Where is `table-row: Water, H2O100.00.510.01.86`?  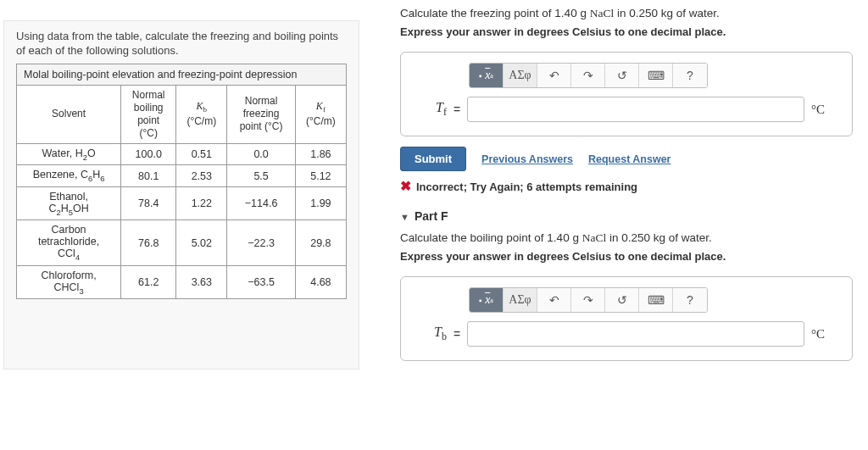
table-row: Water, H2O100.00.510.01.86 is located at coordinates (181, 154).